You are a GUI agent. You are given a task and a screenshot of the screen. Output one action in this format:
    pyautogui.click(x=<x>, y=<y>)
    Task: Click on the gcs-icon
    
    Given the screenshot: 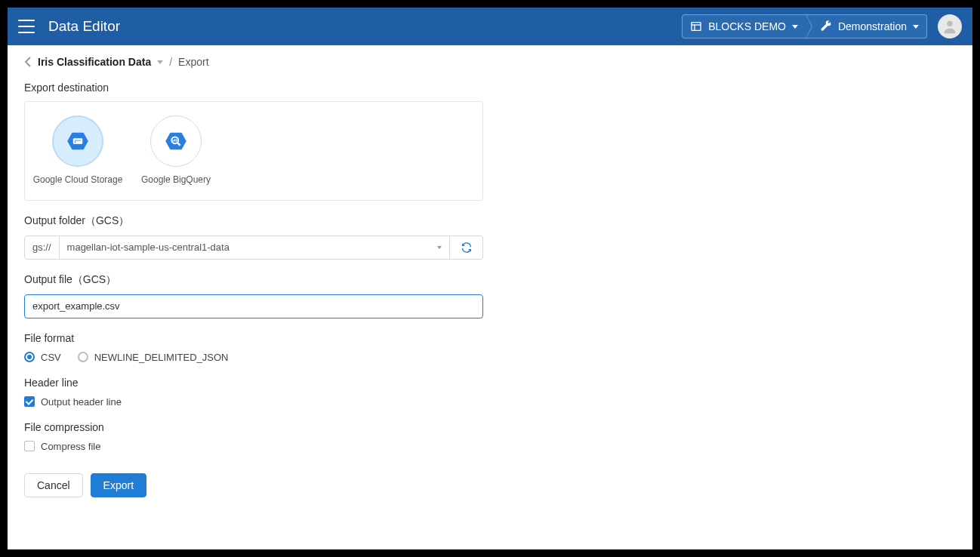 What is the action you would take?
    pyautogui.click(x=78, y=141)
    